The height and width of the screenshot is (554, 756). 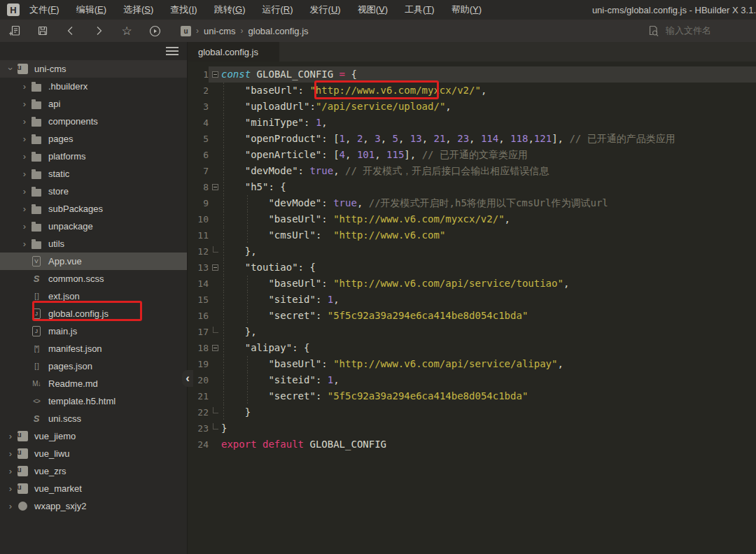 What do you see at coordinates (234, 52) in the screenshot?
I see `tab-global-config-js: global.config.js` at bounding box center [234, 52].